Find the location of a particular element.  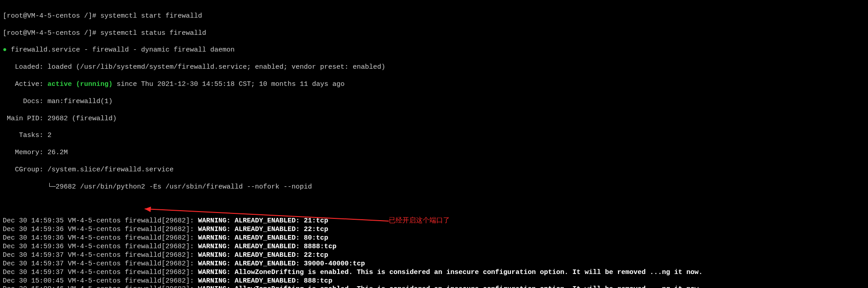

status-cgroup: CGroup: /system.slice/firewalld.service is located at coordinates (434, 170).